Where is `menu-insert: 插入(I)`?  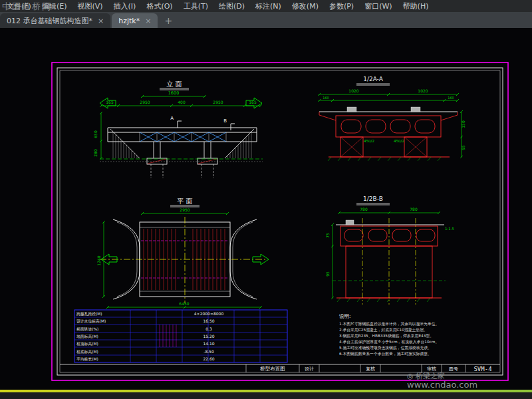 menu-insert: 插入(I) is located at coordinates (125, 7).